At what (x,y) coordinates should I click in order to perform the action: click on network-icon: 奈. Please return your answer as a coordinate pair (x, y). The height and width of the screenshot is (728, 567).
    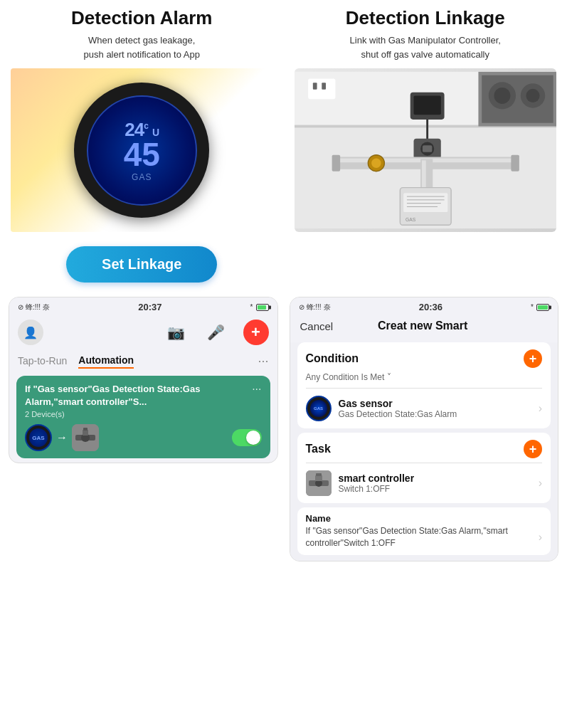
    Looking at the image, I should click on (46, 307).